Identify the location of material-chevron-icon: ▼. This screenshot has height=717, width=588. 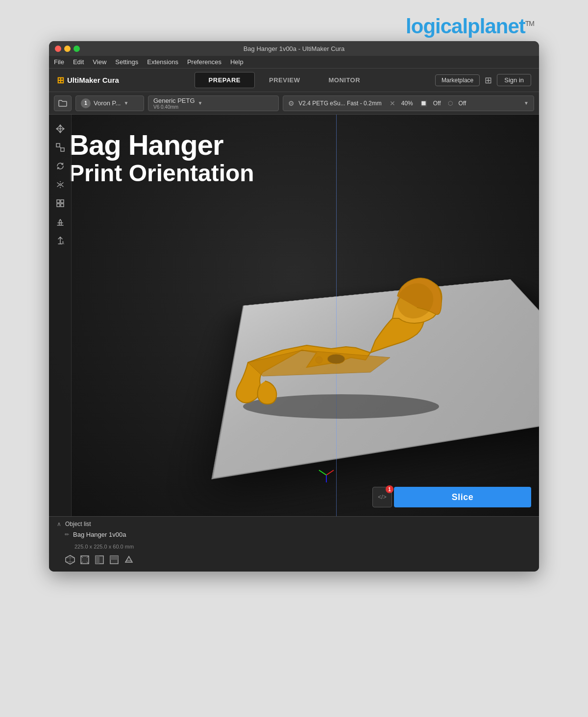
(200, 103).